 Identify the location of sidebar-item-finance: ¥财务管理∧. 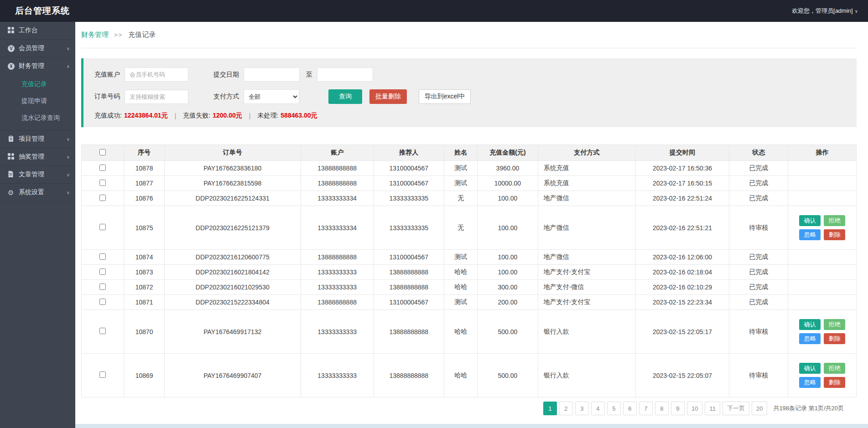
(37, 66).